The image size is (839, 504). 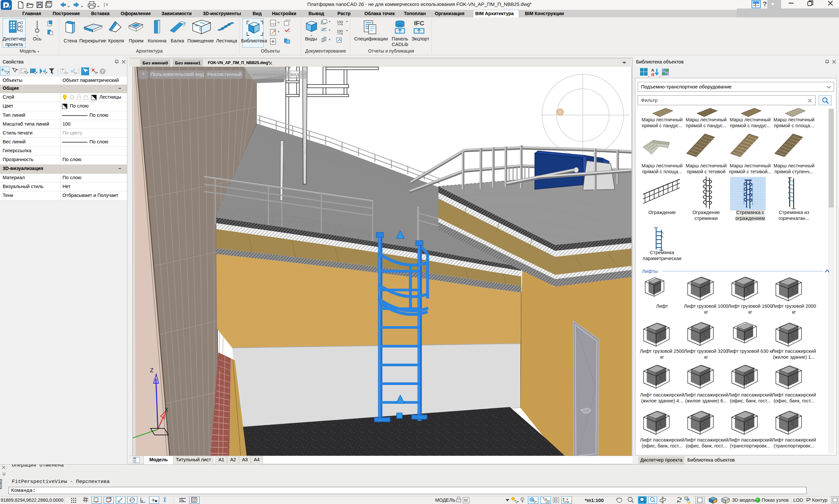 I want to click on svg-text: Лифты, so click(x=650, y=271).